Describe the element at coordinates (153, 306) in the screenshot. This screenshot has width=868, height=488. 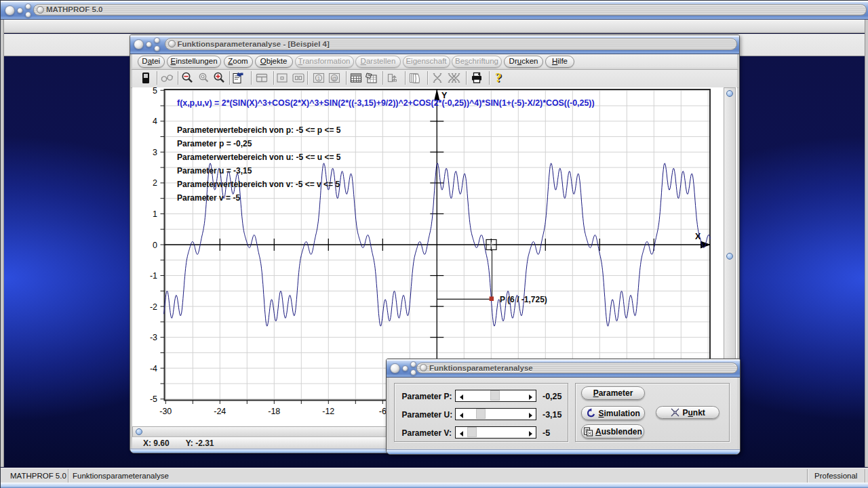
I see `svg-text: -2` at that location.